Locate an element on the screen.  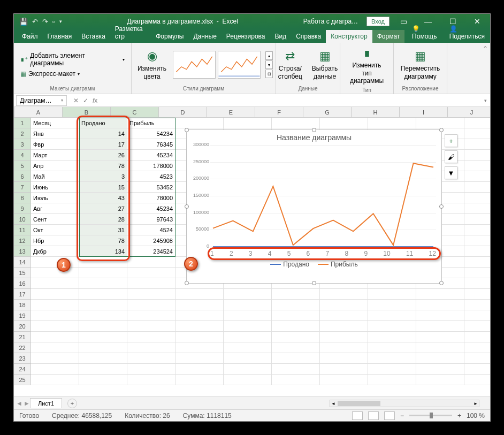
cell-B24 is located at coordinates (103, 369).